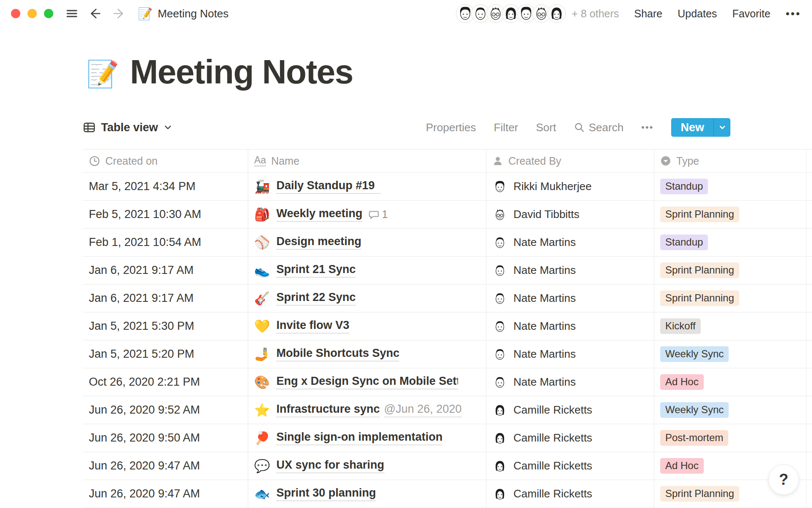  Describe the element at coordinates (595, 14) in the screenshot. I see `others-count: + 8 others` at that location.